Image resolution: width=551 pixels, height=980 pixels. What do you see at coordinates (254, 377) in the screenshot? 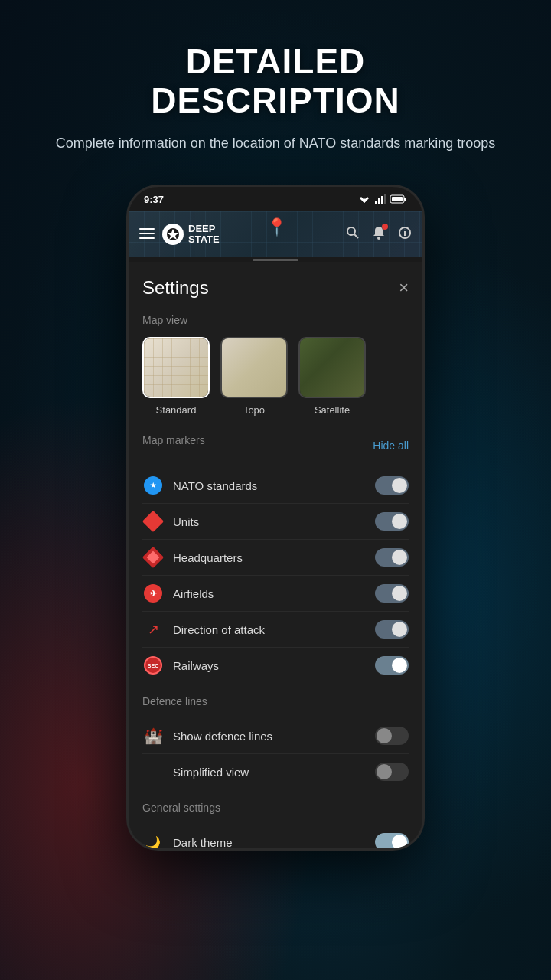
I see `map-type-topo: Topo` at bounding box center [254, 377].